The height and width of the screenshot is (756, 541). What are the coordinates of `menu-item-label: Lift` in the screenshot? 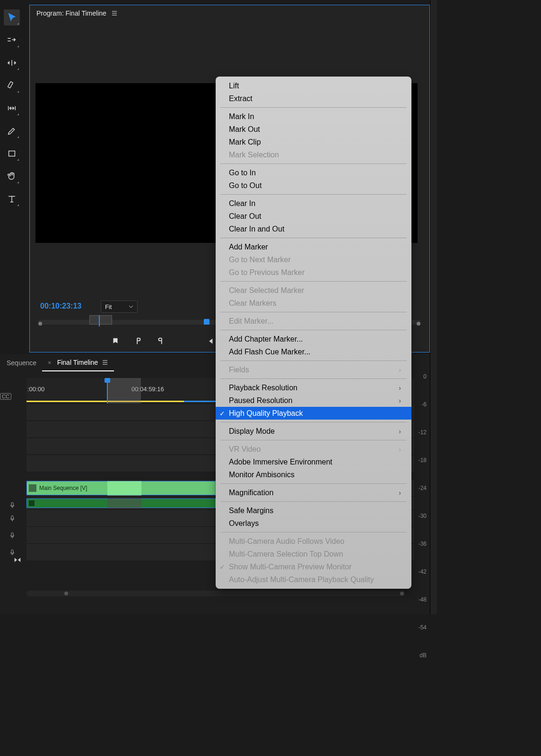 It's located at (234, 86).